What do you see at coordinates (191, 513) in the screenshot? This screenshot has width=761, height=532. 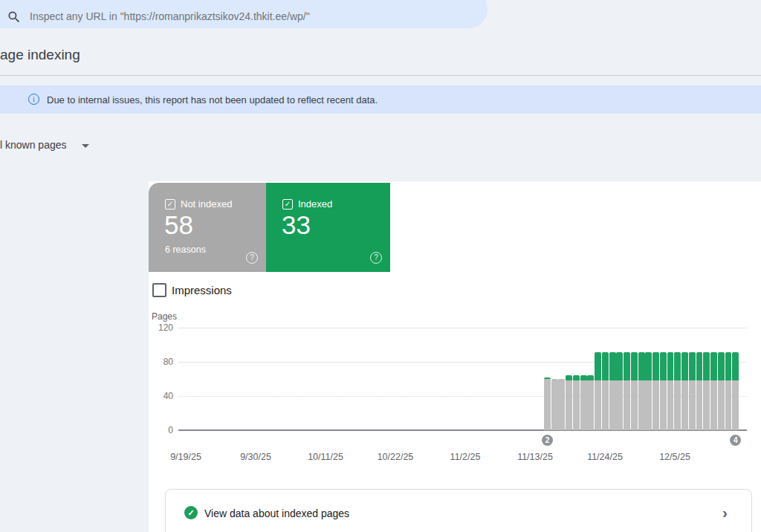 I see `green-check-icon: ✓` at bounding box center [191, 513].